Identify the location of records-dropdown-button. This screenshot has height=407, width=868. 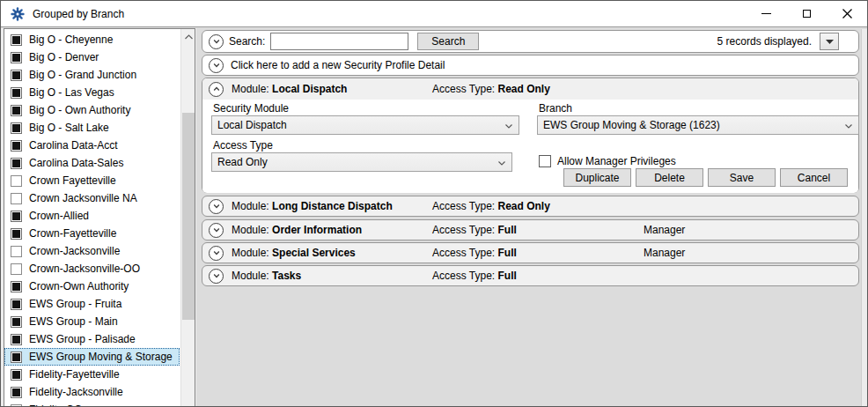
(829, 41).